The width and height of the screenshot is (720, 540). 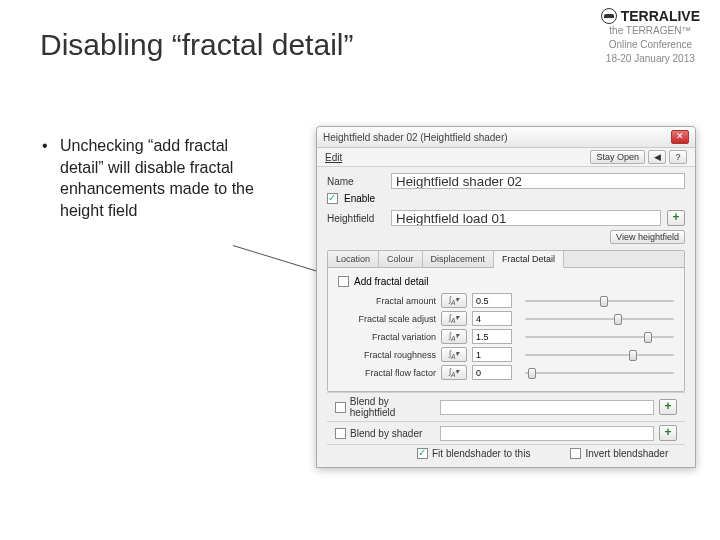 What do you see at coordinates (650, 31) in the screenshot?
I see `brand-line-1: the TERRAGEN™` at bounding box center [650, 31].